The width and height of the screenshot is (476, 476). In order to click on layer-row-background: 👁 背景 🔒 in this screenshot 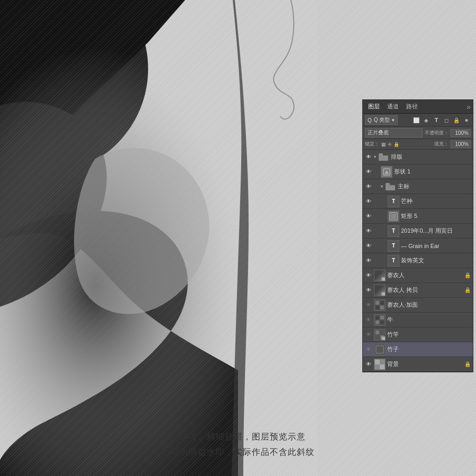, I will do `click(418, 364)`.